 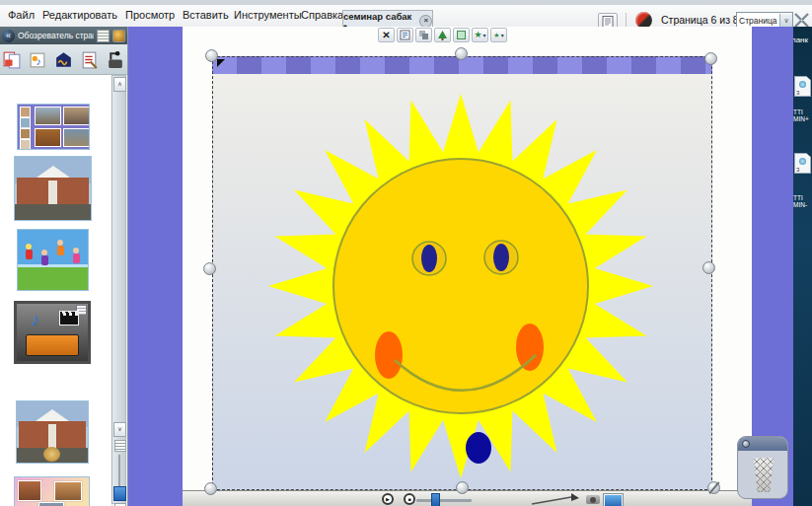 I want to click on area-icon, so click(x=462, y=36).